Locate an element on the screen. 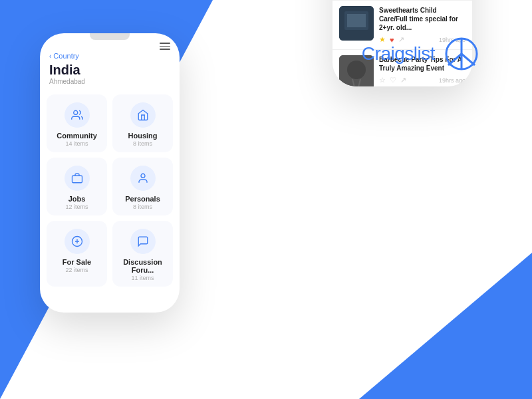  discussion-count: 11 items is located at coordinates (142, 278).